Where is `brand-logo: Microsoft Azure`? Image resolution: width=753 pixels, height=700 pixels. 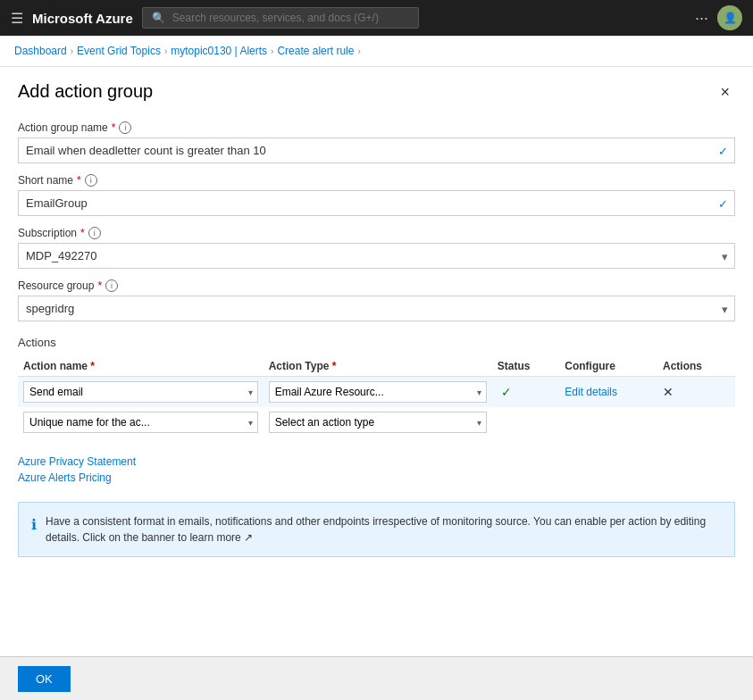
brand-logo: Microsoft Azure is located at coordinates (82, 18).